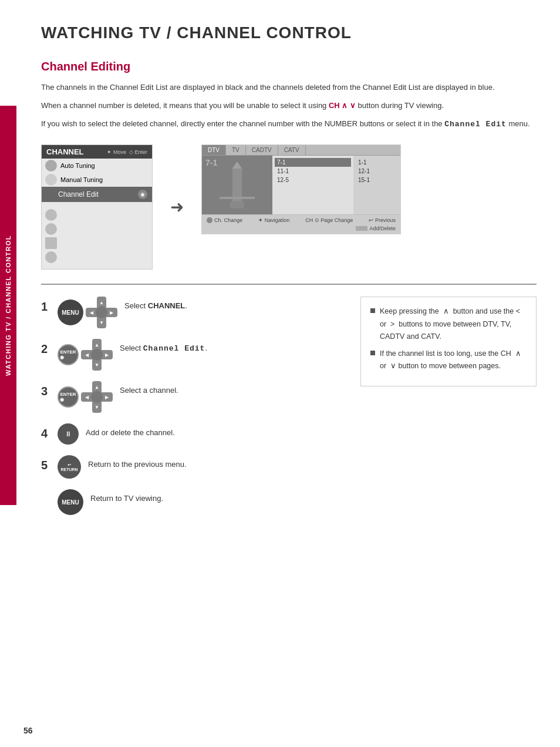 The image size is (560, 747). What do you see at coordinates (371, 220) in the screenshot?
I see `previous-icon: ↩` at bounding box center [371, 220].